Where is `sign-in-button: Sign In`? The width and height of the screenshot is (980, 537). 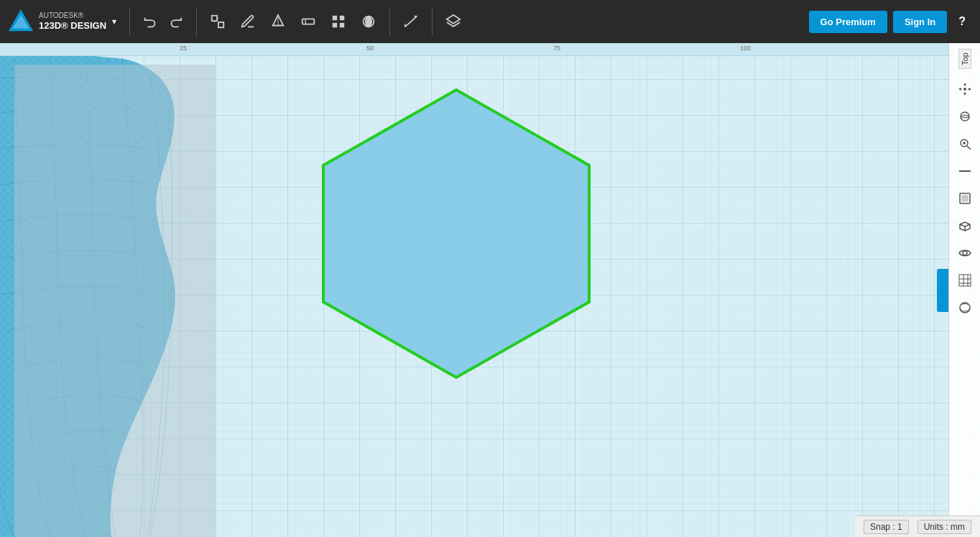
sign-in-button: Sign In is located at coordinates (920, 22).